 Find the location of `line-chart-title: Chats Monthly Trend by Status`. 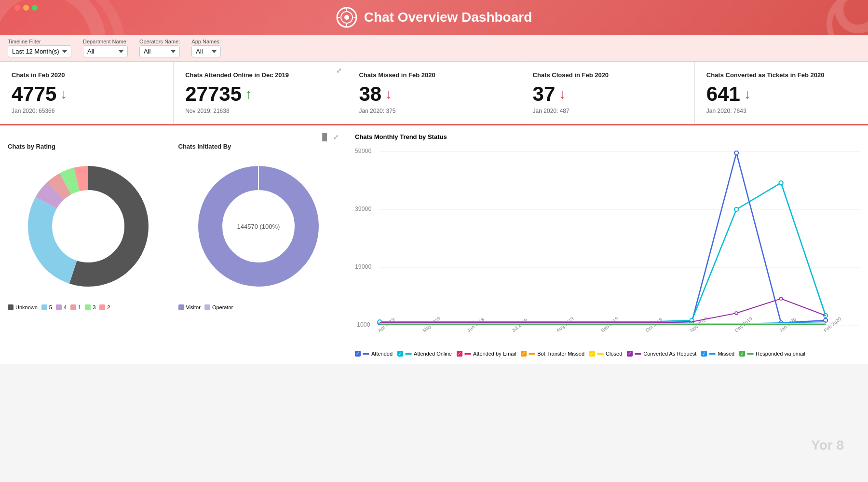

line-chart-title: Chats Monthly Trend by Status is located at coordinates (608, 137).